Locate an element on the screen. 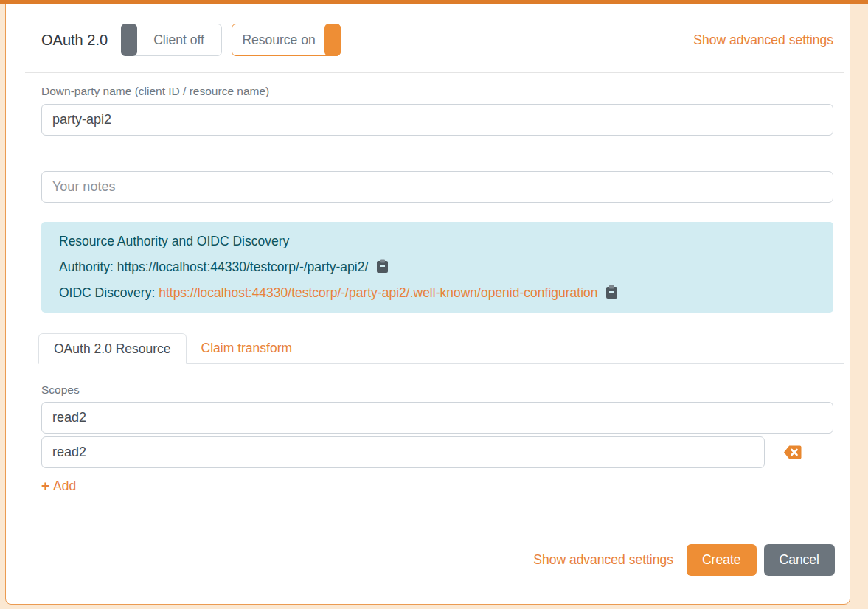 The height and width of the screenshot is (609, 868). remove-scope-button is located at coordinates (792, 453).